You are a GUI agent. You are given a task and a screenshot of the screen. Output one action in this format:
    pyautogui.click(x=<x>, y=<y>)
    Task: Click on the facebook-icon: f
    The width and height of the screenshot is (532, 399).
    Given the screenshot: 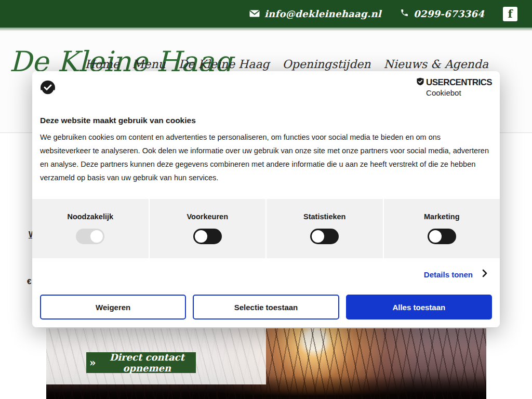 What is the action you would take?
    pyautogui.click(x=510, y=14)
    